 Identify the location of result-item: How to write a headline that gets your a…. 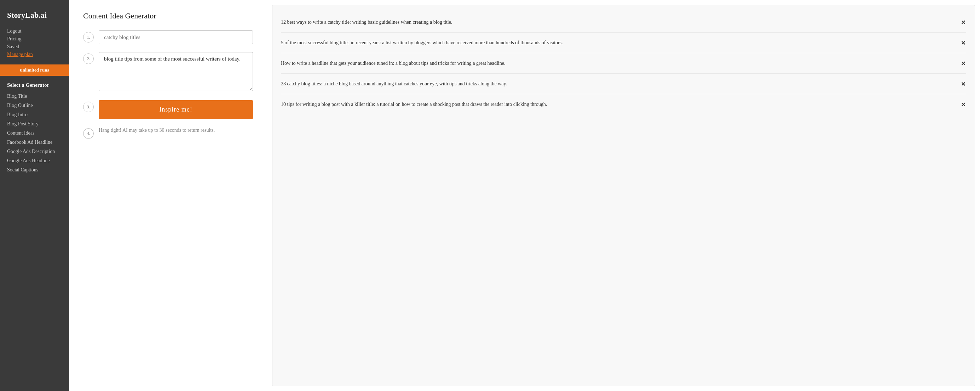
(624, 63).